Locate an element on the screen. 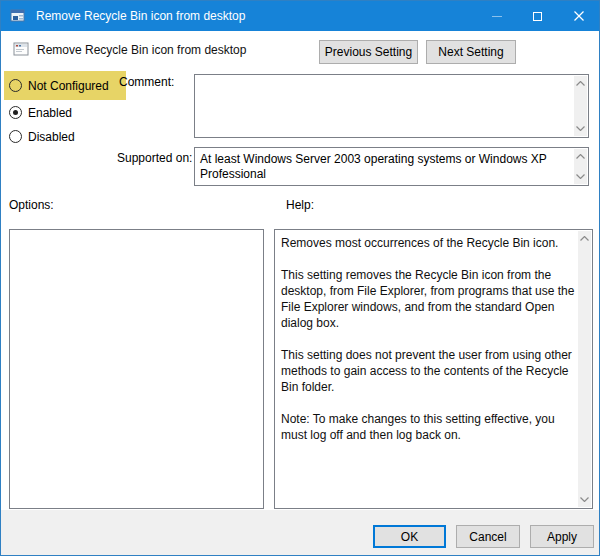 This screenshot has width=600, height=556. titlebar: Remove Recycle Bin icon from desktop is located at coordinates (300, 16).